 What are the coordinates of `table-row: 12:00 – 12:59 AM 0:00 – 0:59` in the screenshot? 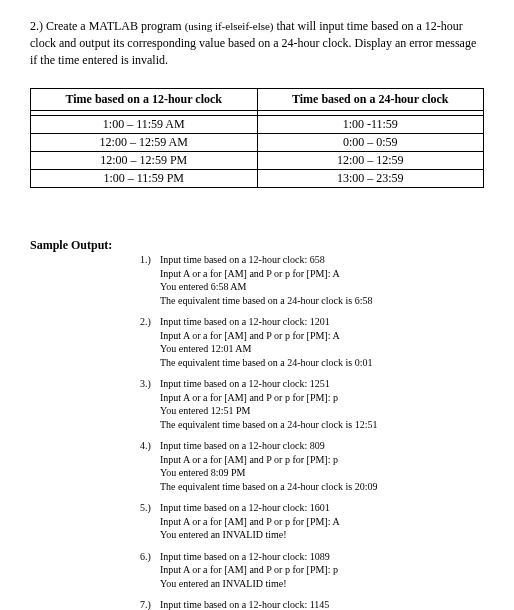 It's located at (258, 143).